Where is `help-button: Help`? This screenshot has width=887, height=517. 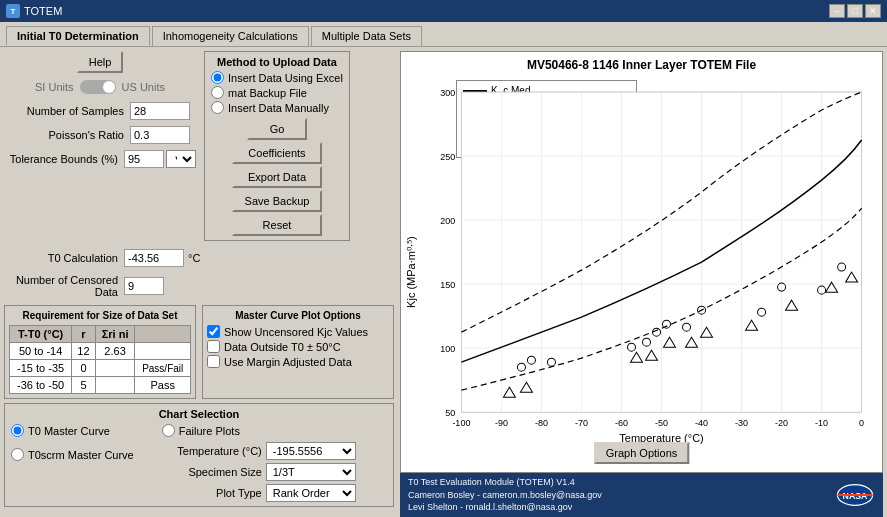
help-button: Help is located at coordinates (100, 62).